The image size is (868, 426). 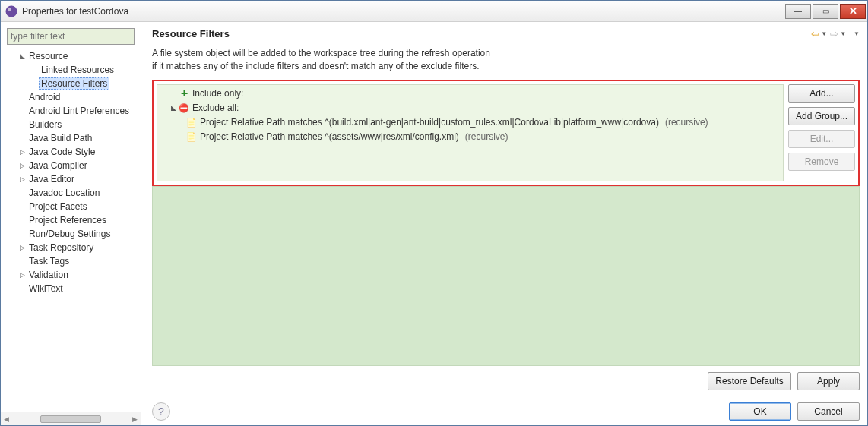 I want to click on tree-item-label: Resource, so click(x=49, y=56).